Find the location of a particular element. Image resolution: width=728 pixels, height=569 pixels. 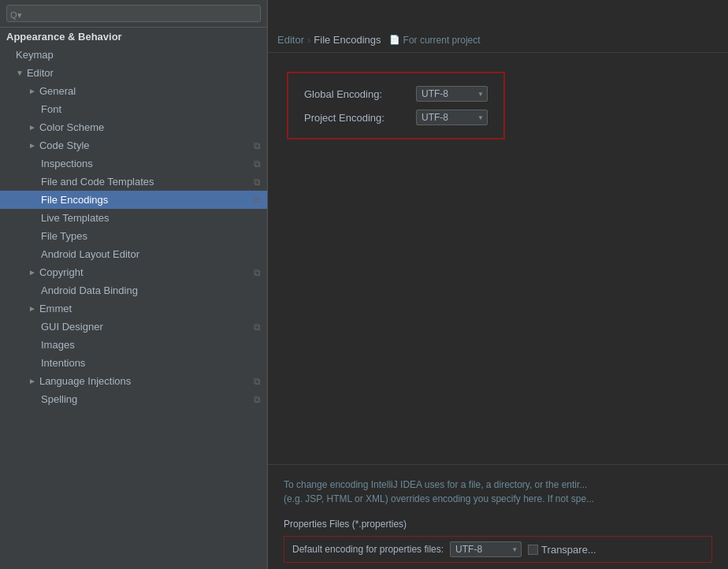

sidebar-item-label: Android Layout Editor is located at coordinates (90, 254).